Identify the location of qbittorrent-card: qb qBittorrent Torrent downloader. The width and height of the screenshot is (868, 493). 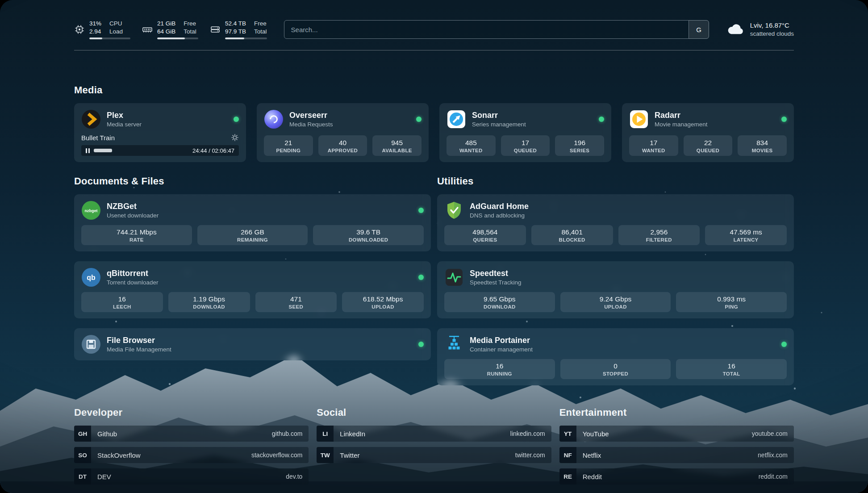
(253, 290).